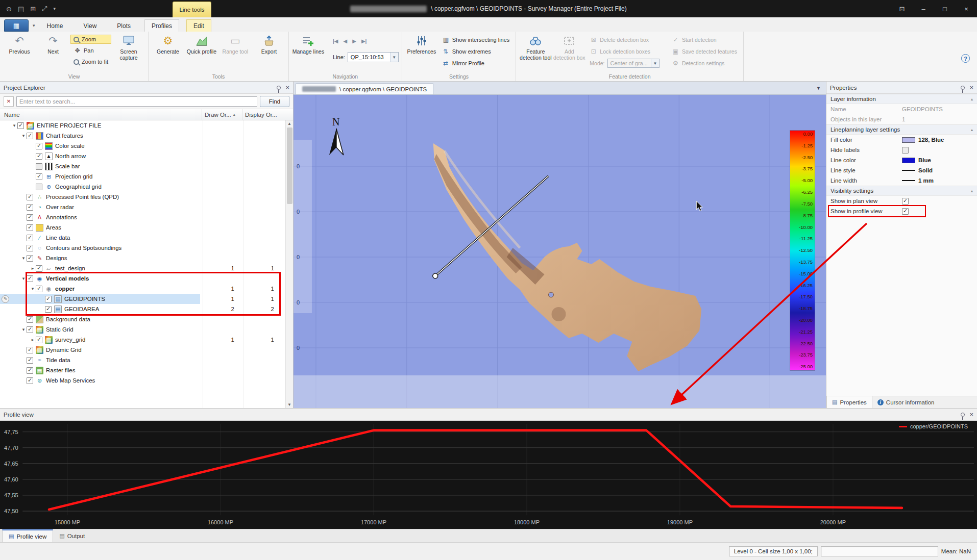  Describe the element at coordinates (901, 201) in the screenshot. I see `property-row-show-in-plan-view: Show in plan view` at that location.